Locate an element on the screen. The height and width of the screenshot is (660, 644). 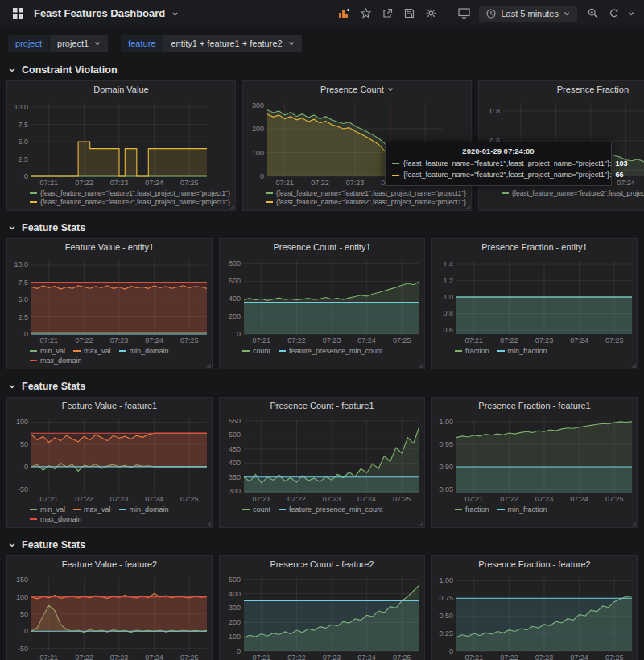
time-series-chart: 07:2107:2207:2307:2407:25-50050100 is located at coordinates (109, 459).